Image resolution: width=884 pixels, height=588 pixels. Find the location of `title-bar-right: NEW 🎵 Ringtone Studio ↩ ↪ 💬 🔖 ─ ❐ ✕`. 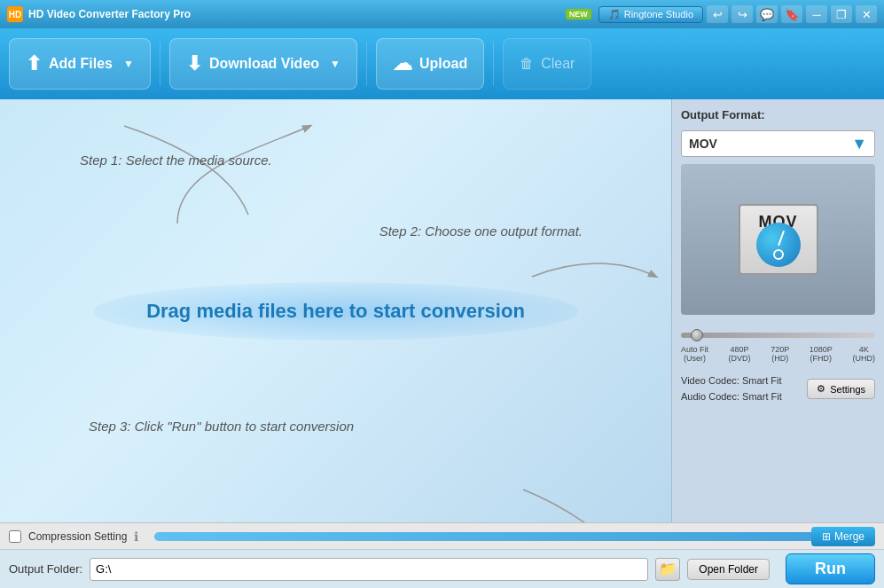

title-bar-right: NEW 🎵 Ringtone Studio ↩ ↪ 💬 🔖 ─ ❐ ✕ is located at coordinates (722, 14).